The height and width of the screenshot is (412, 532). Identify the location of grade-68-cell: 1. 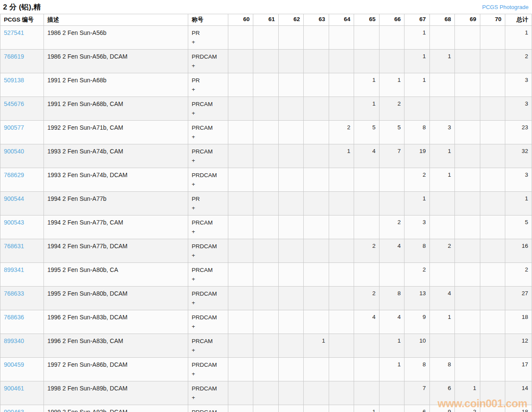
(442, 61).